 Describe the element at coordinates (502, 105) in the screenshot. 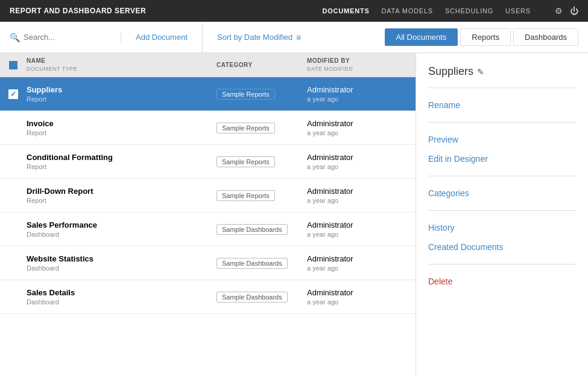

I see `rename-action-group: Rename` at that location.